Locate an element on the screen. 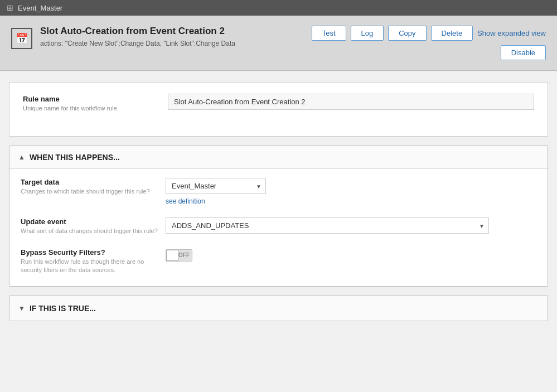 The width and height of the screenshot is (557, 392). grid-icon: ⊞ is located at coordinates (10, 8).